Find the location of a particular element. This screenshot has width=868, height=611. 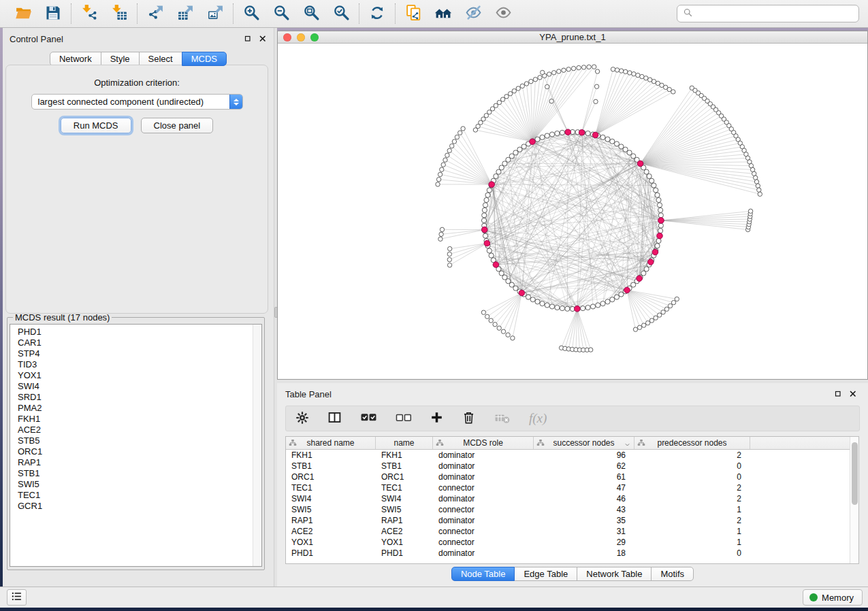

task-list-icon is located at coordinates (16, 597).